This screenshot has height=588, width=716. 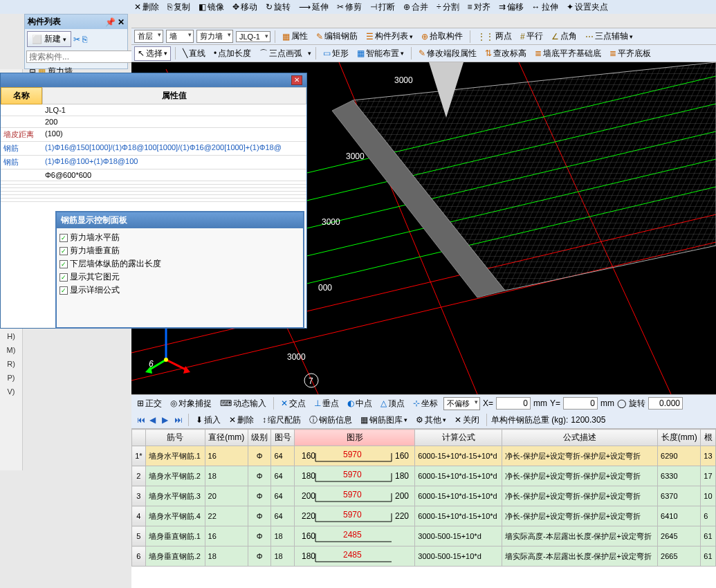 What do you see at coordinates (513, 403) in the screenshot?
I see `x-input` at bounding box center [513, 403].